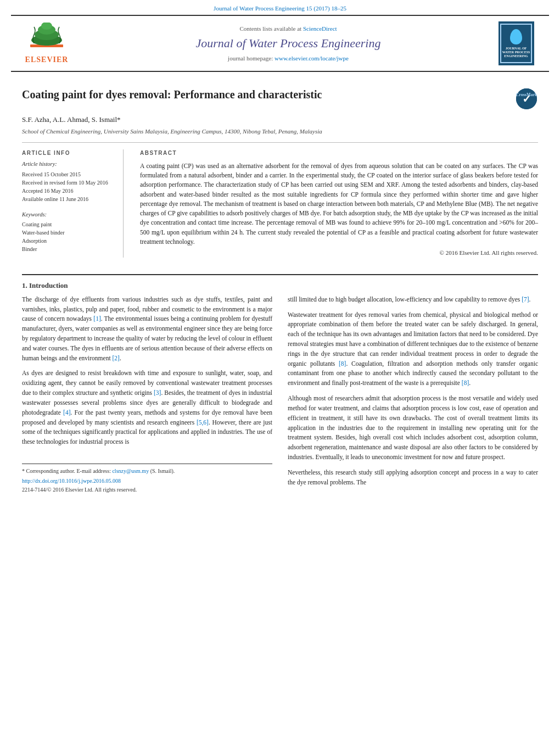 Image resolution: width=560 pixels, height=742 pixels. What do you see at coordinates (71, 120) in the screenshot?
I see `author-names: S.F. Azha, A.L. Ahmad, S. Ismail*` at bounding box center [71, 120].